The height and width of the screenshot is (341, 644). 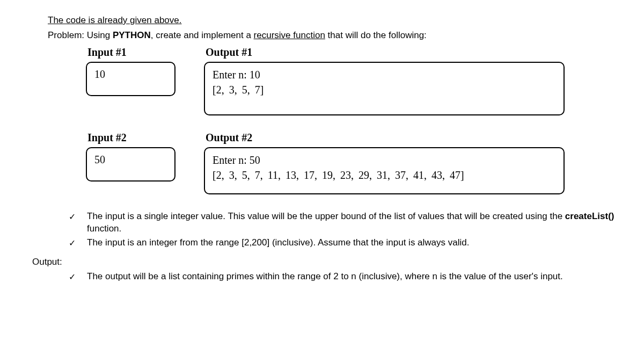 What do you see at coordinates (384, 89) in the screenshot?
I see `output-box-1: Enter n: 10 [2, 3, 5, 7]` at bounding box center [384, 89].